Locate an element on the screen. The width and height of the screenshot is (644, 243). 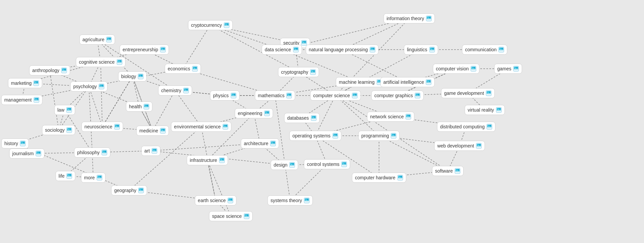
node-label-game_development: game development is located at coordinates (464, 93).